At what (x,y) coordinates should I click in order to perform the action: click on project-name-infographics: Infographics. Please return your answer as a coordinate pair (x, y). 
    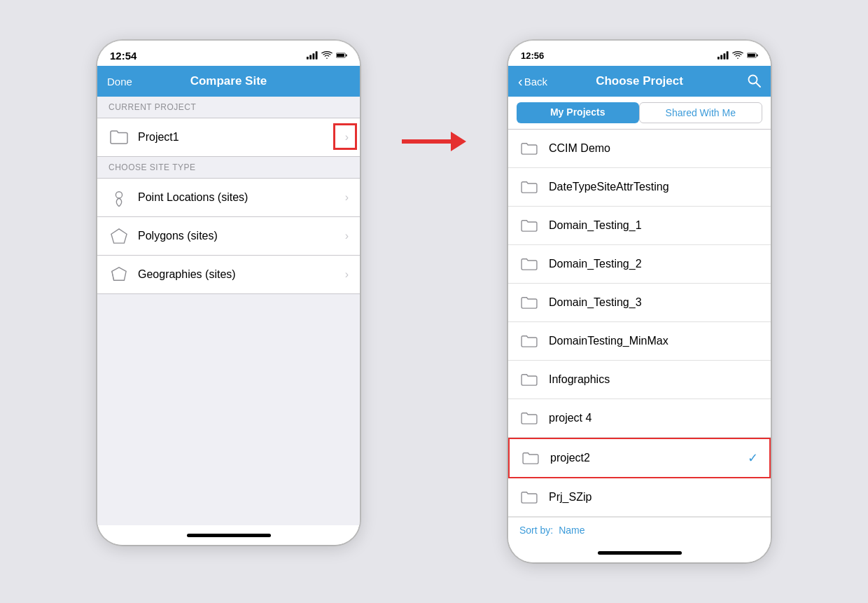
    Looking at the image, I should click on (654, 380).